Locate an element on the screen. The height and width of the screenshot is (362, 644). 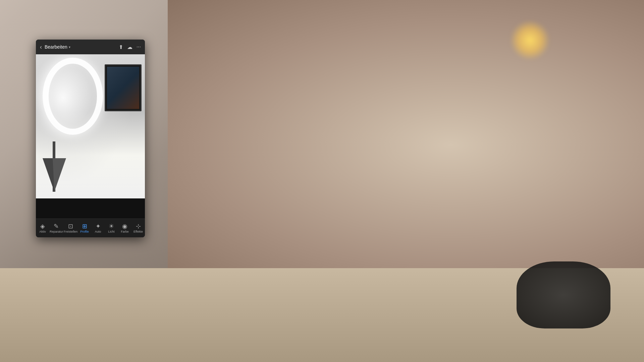
edit-title: Bearbeiten is located at coordinates (56, 47).